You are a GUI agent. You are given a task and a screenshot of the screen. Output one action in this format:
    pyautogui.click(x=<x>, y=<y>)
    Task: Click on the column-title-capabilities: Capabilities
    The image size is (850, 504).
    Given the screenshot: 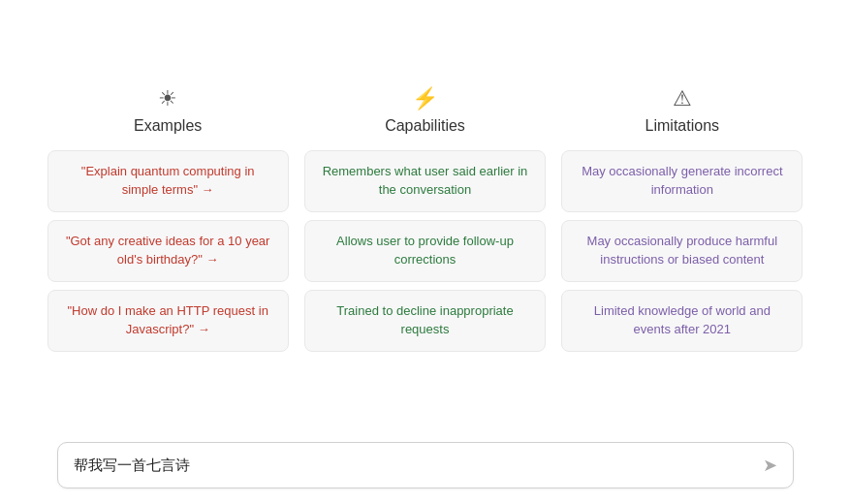 What is the action you would take?
    pyautogui.click(x=425, y=126)
    